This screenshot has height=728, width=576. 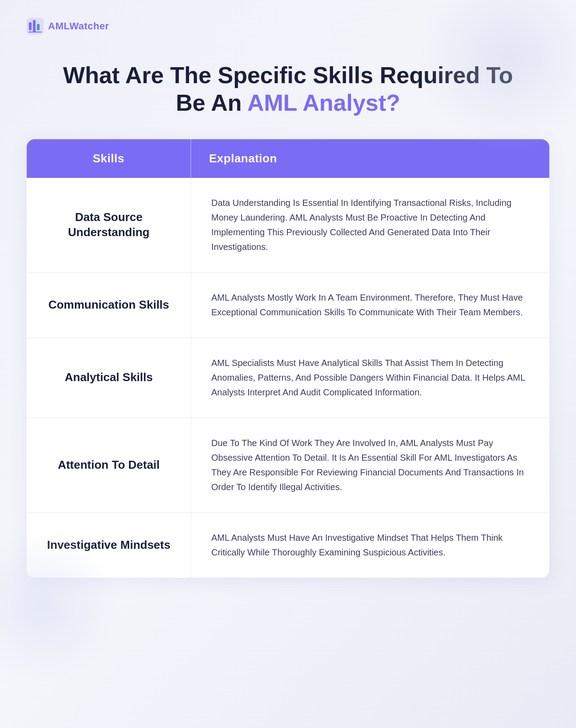 I want to click on explanation-cell: AML Analysts Must Have An Investigative …, so click(x=370, y=545).